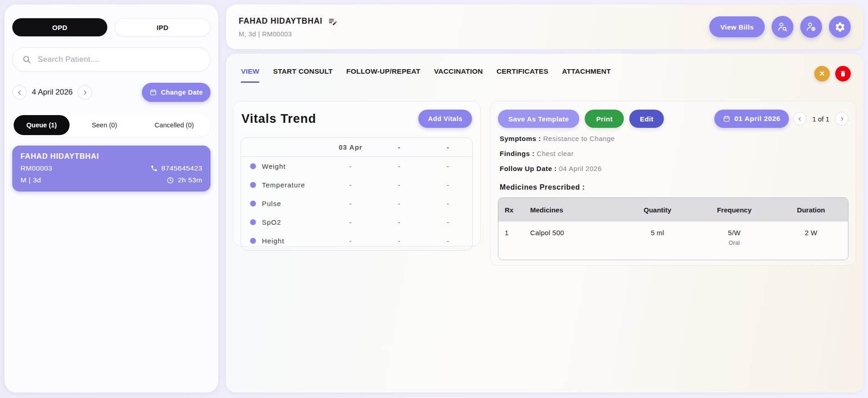 The width and height of the screenshot is (868, 398). What do you see at coordinates (842, 119) in the screenshot?
I see `next-record-button` at bounding box center [842, 119].